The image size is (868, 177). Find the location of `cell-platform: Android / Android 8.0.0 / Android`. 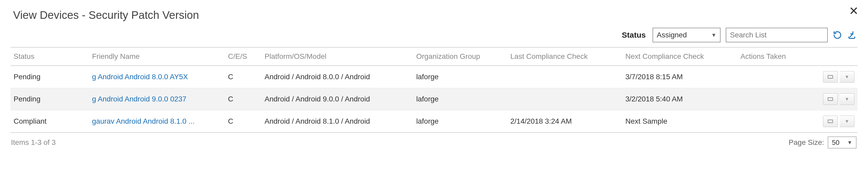

cell-platform: Android / Android 8.0.0 / Android is located at coordinates (337, 77).